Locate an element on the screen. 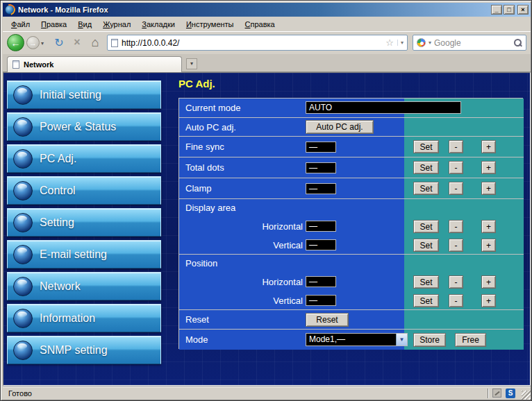 The width and height of the screenshot is (532, 401). status-bar: Готово S is located at coordinates (267, 393).